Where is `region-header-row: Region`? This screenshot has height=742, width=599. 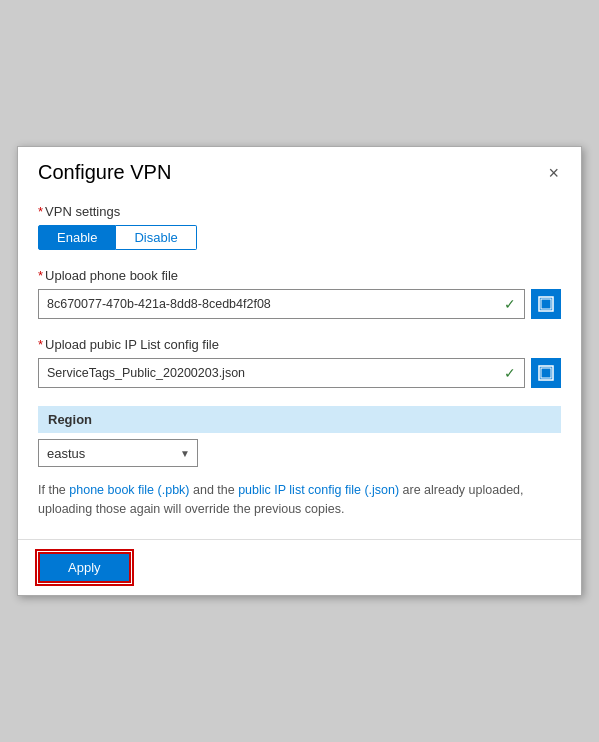
region-header-row: Region is located at coordinates (300, 420).